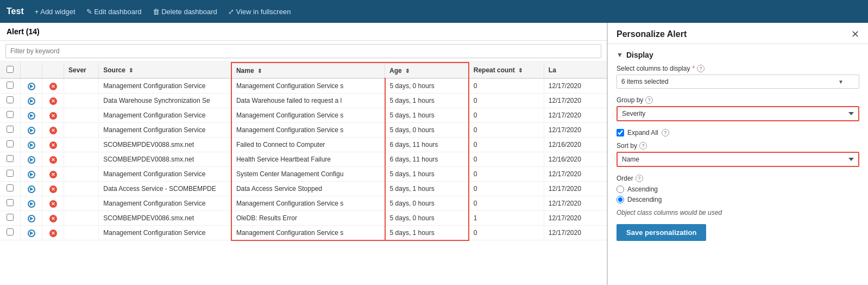 This screenshot has width=868, height=285. Describe the element at coordinates (639, 178) in the screenshot. I see `order-help-icon: ?` at that location.